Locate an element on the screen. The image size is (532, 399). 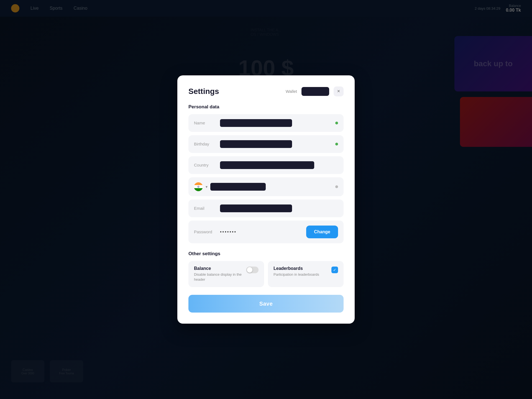
modal-header: Settings Wallet × is located at coordinates (266, 91).